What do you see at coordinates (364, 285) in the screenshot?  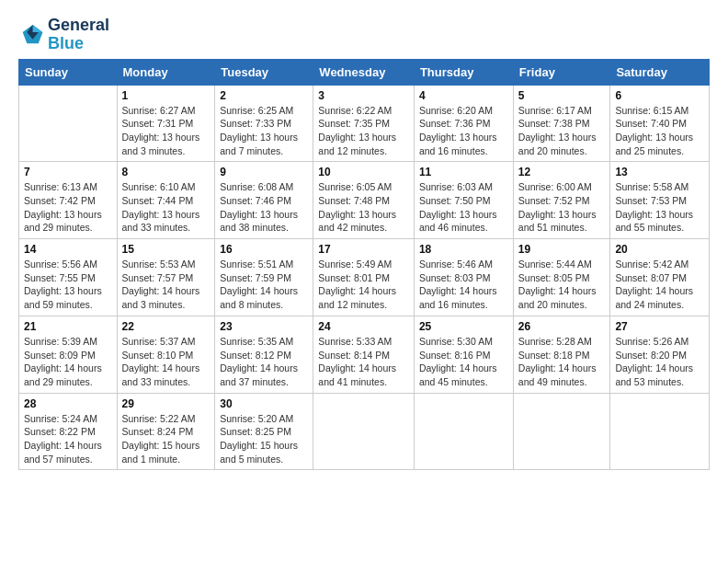 I see `day-info: Sunrise: 5:49 AMSunset: 8:01 PMDaylight:…` at bounding box center [364, 285].